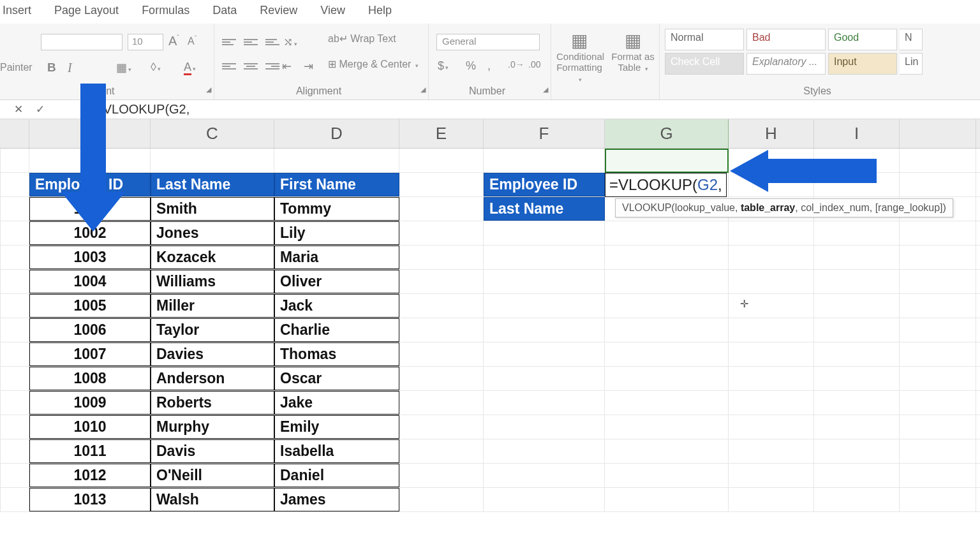 Image resolution: width=980 pixels, height=551 pixels. I want to click on table-row: Miller, so click(212, 306).